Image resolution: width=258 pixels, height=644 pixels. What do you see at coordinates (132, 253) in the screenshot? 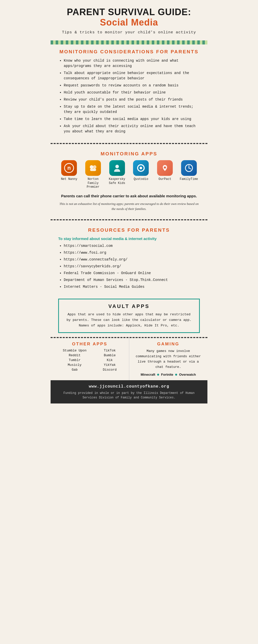
I see `list-item: https://www.fosi.org` at bounding box center [132, 253].